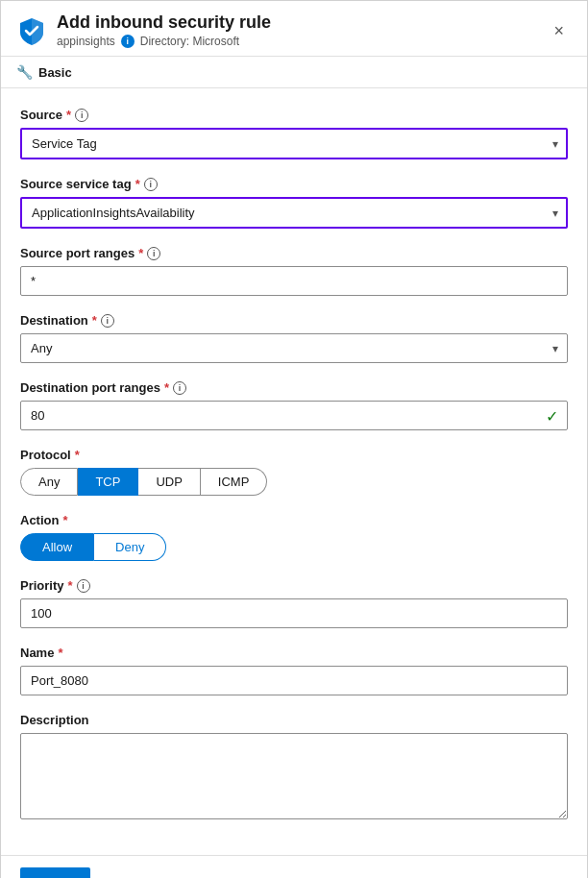 The height and width of the screenshot is (878, 588). I want to click on priority-info-icon: i, so click(84, 586).